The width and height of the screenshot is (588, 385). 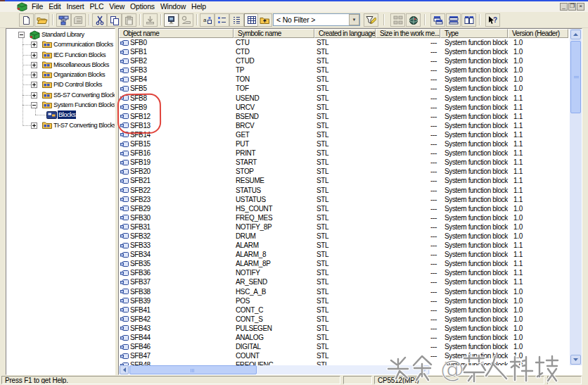 I want to click on table-row: SFB21 RESUME STL --- System function blo…, so click(x=345, y=180).